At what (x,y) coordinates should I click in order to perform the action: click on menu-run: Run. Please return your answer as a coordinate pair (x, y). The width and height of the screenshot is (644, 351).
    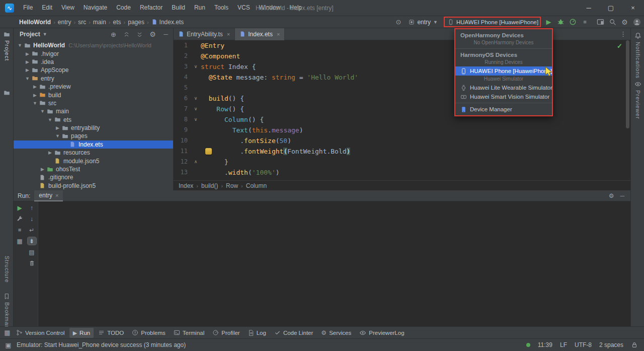
    Looking at the image, I should click on (200, 8).